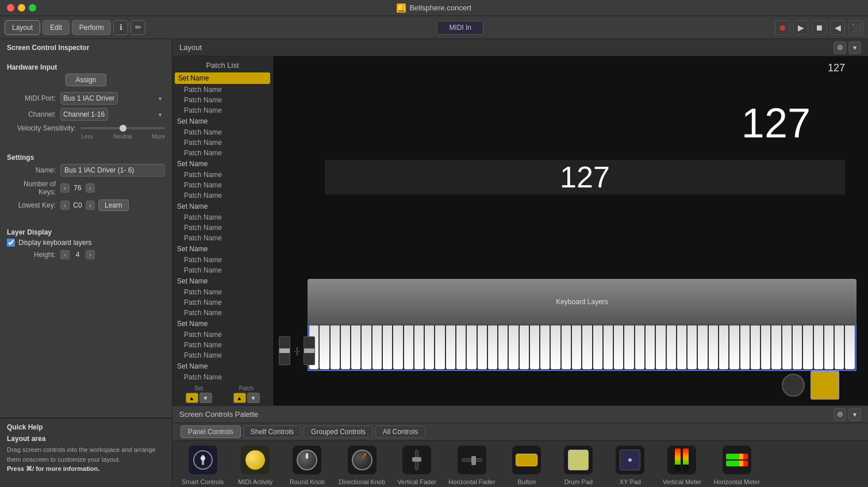  What do you see at coordinates (222, 110) in the screenshot?
I see `patch-item-0-2: Patch Name` at bounding box center [222, 110].